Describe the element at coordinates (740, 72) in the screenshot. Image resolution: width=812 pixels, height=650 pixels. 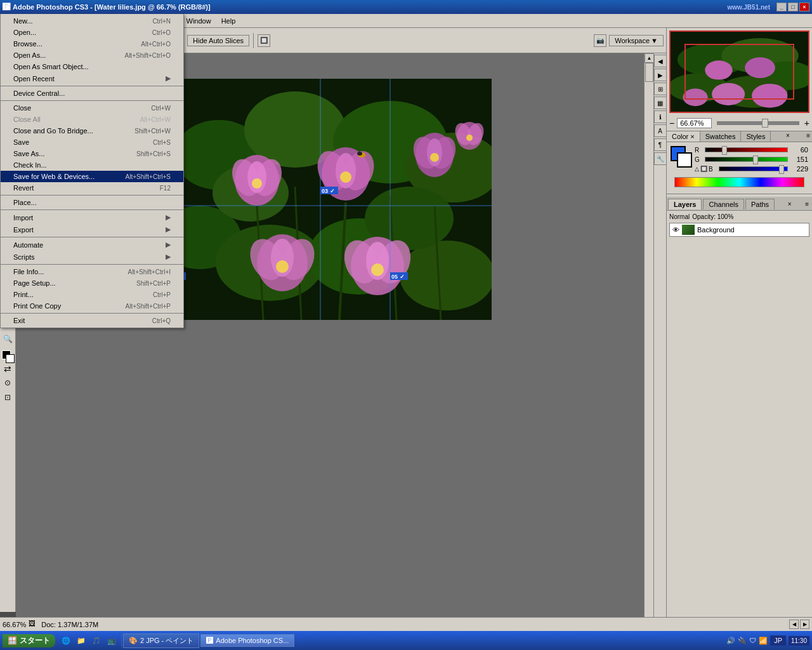
I see `navigator-preview` at that location.